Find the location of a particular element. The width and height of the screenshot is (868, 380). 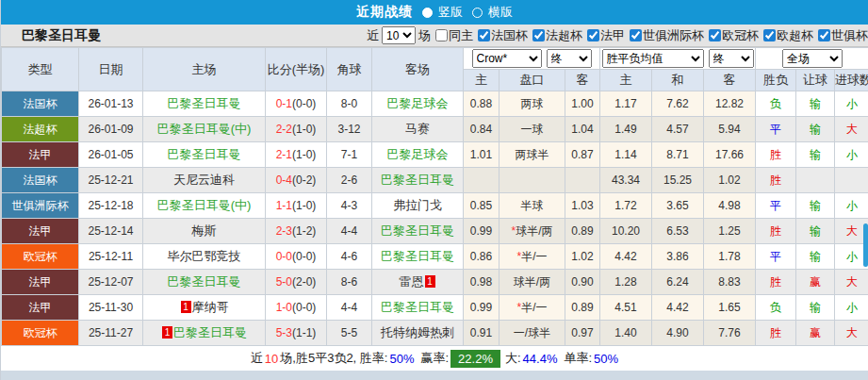

match-date: 25-11-27 is located at coordinates (111, 334).